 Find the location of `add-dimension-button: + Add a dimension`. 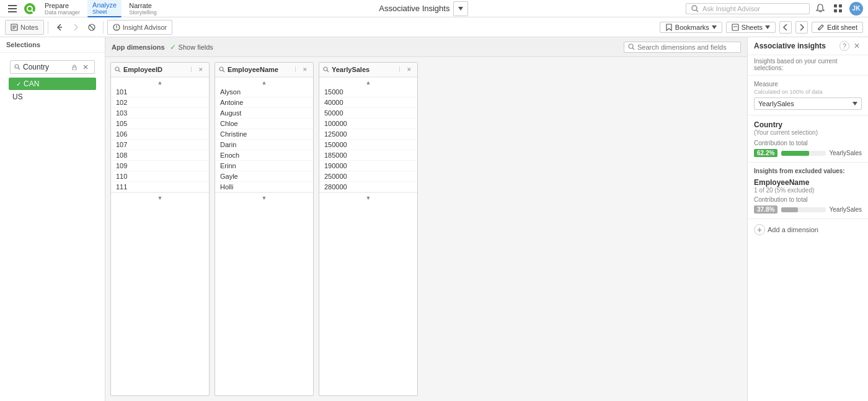

add-dimension-button: + Add a dimension is located at coordinates (808, 230).